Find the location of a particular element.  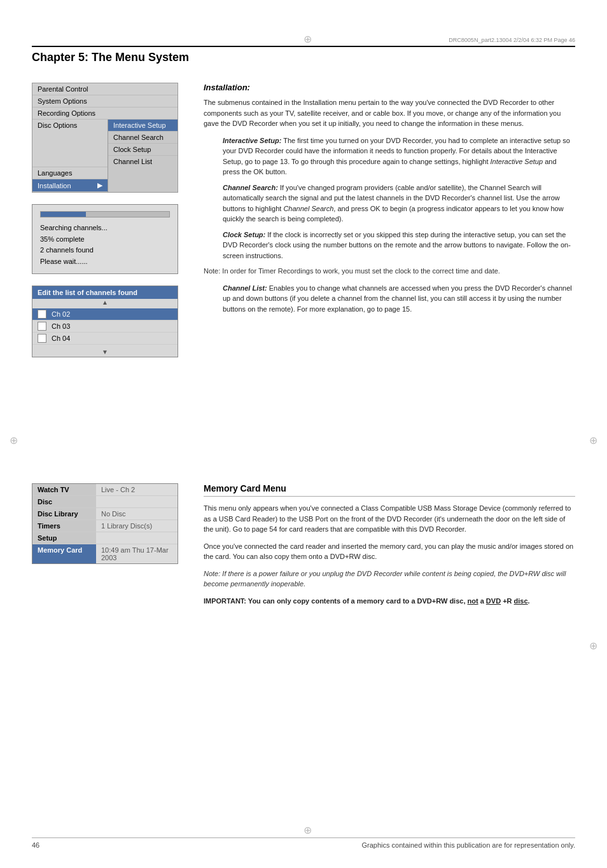

entry-clock-setup-text: Clock Setup: If the clock is incorrectly… is located at coordinates (399, 245).